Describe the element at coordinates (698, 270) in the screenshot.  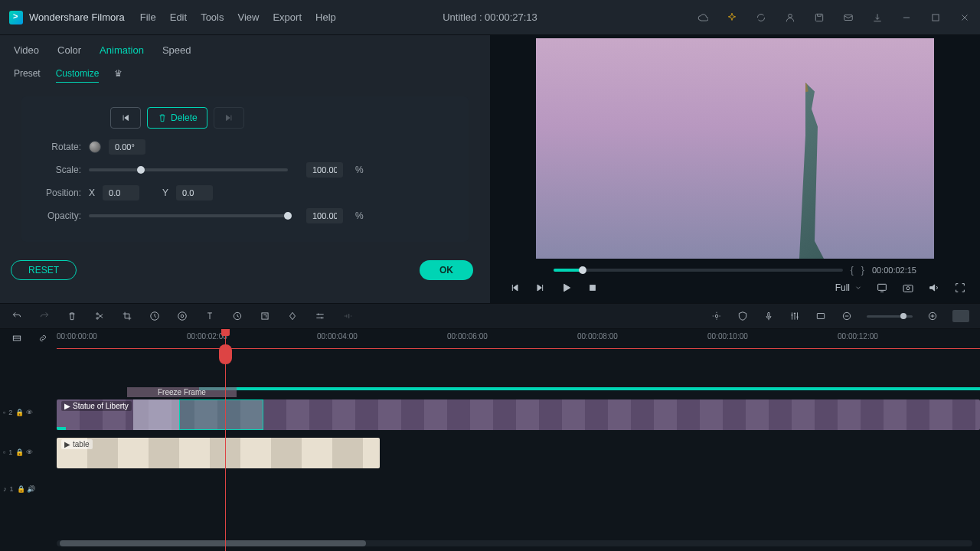
I see `scrub-track` at that location.